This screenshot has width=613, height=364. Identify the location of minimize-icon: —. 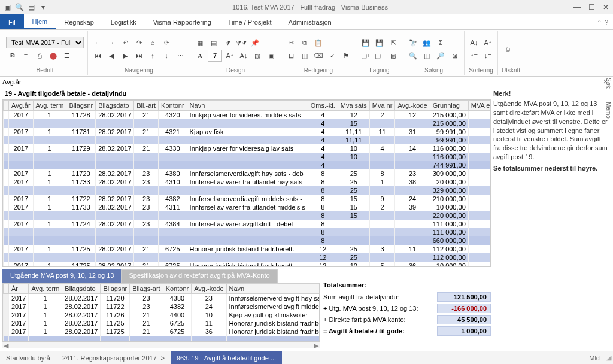
(577, 7).